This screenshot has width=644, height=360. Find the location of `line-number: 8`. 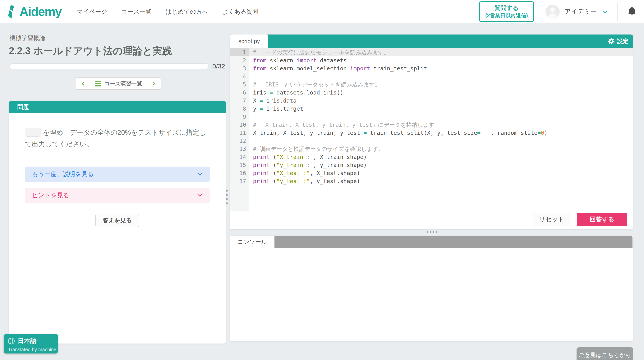

line-number: 8 is located at coordinates (240, 109).